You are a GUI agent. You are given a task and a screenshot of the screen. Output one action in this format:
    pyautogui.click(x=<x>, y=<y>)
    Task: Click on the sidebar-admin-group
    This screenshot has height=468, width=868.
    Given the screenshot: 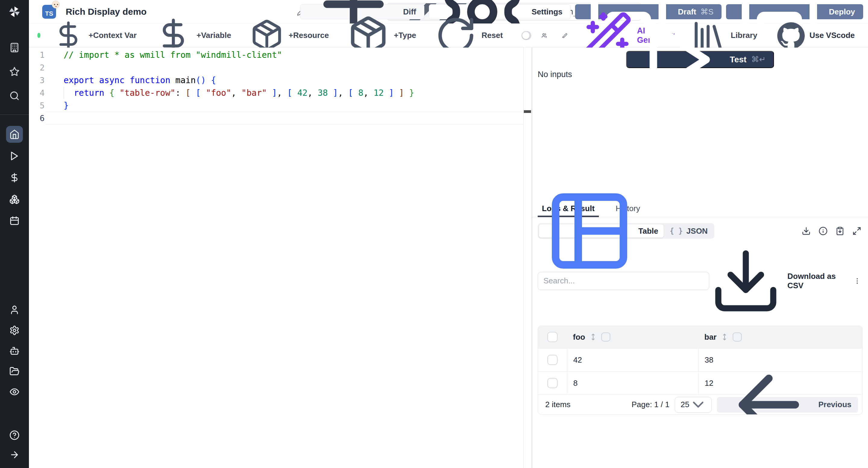 What is the action you would take?
    pyautogui.click(x=14, y=351)
    